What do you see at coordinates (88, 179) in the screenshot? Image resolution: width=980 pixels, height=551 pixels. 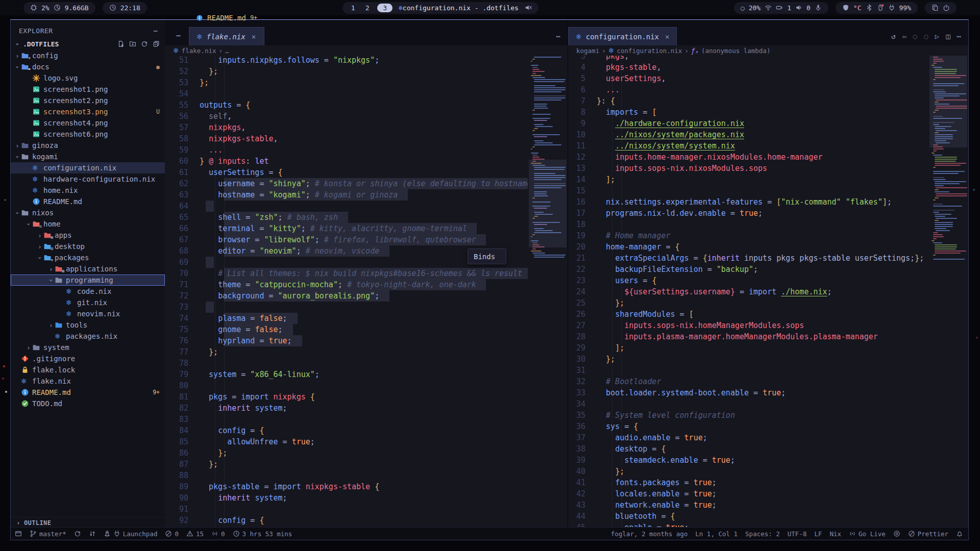 I see `tree-item-hardware-configuration-nix: ❄hardware-configuration.nix` at bounding box center [88, 179].